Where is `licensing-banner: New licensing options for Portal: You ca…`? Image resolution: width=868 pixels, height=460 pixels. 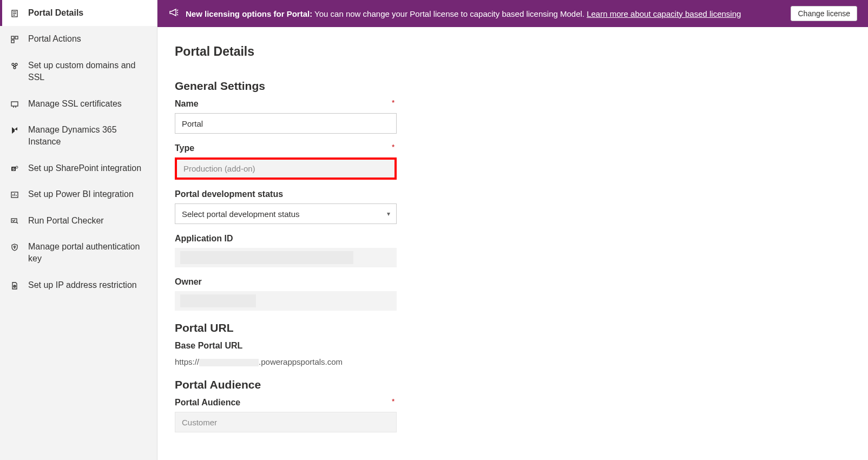 licensing-banner: New licensing options for Portal: You ca… is located at coordinates (513, 14).